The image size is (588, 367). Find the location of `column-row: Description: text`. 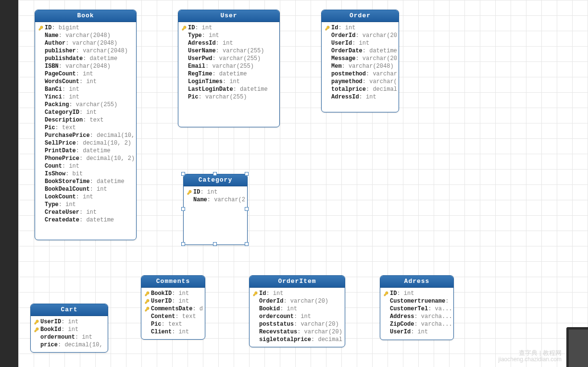

column-row: Description: text is located at coordinates (86, 120).